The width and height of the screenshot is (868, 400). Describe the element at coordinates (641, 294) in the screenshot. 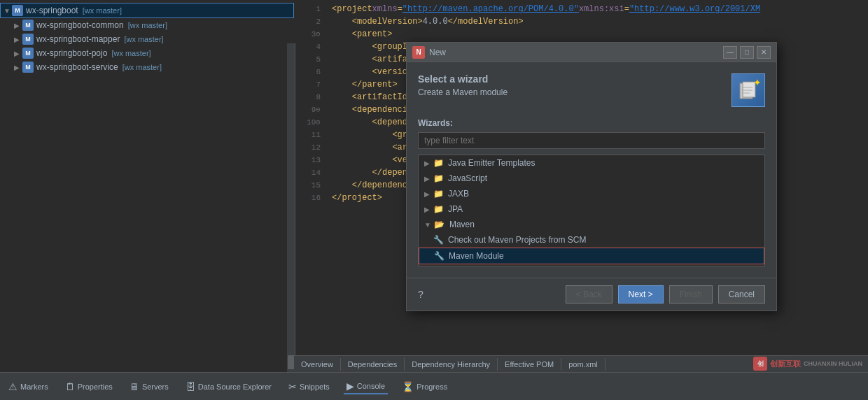

I see `next-button: Next >` at that location.